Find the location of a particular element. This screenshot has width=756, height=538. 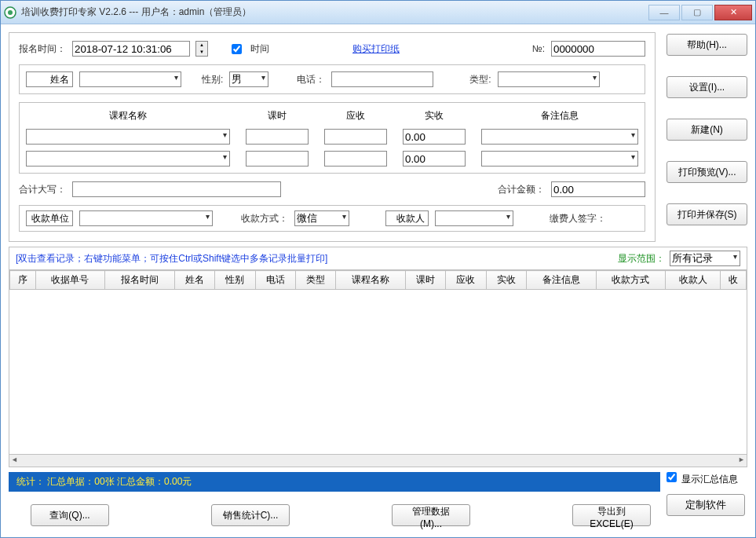

bottom-area: 统计： 汇总单据：00张 汇总金额：0.00元 查询(Q)... 销售统计C).… is located at coordinates (378, 501).